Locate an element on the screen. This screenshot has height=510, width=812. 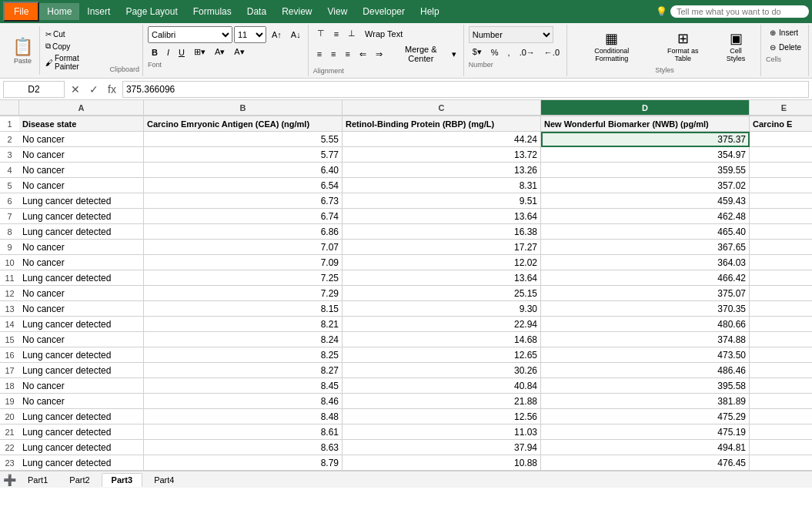
menu-item-review: Review is located at coordinates (297, 12).